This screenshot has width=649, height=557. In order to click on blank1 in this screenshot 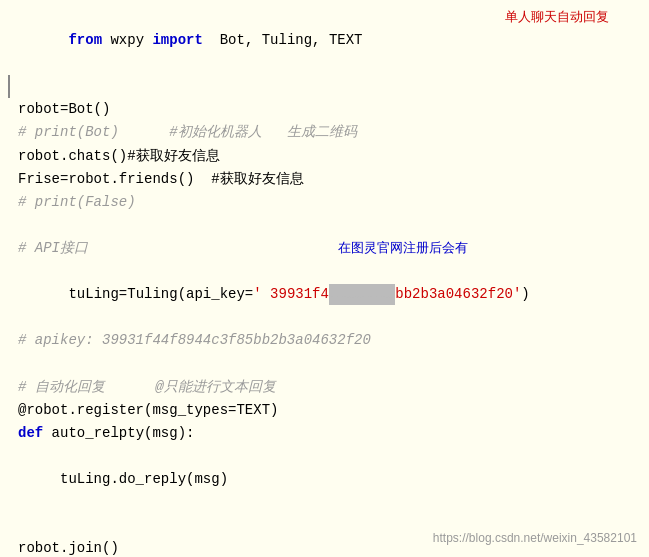, I will do `click(22, 86)`.